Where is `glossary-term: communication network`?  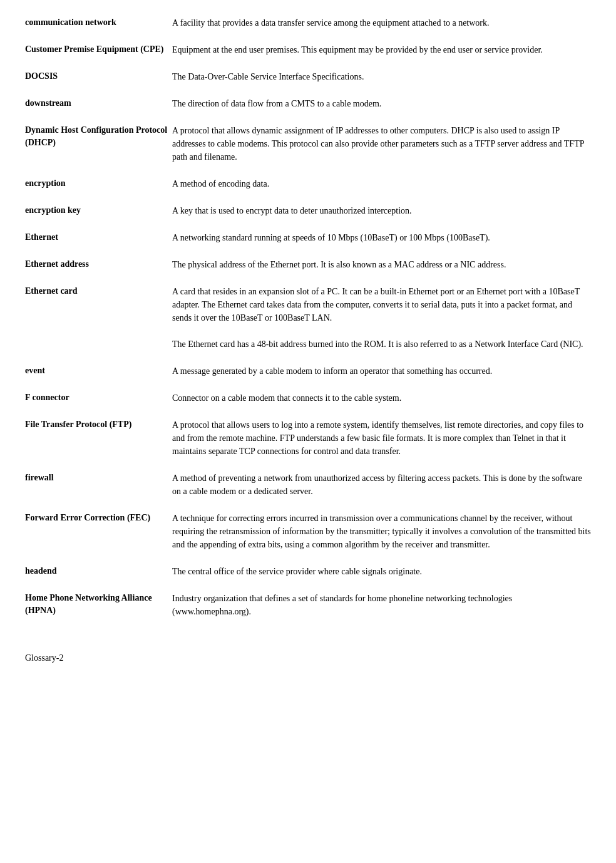
glossary-term: communication network is located at coordinates (99, 23).